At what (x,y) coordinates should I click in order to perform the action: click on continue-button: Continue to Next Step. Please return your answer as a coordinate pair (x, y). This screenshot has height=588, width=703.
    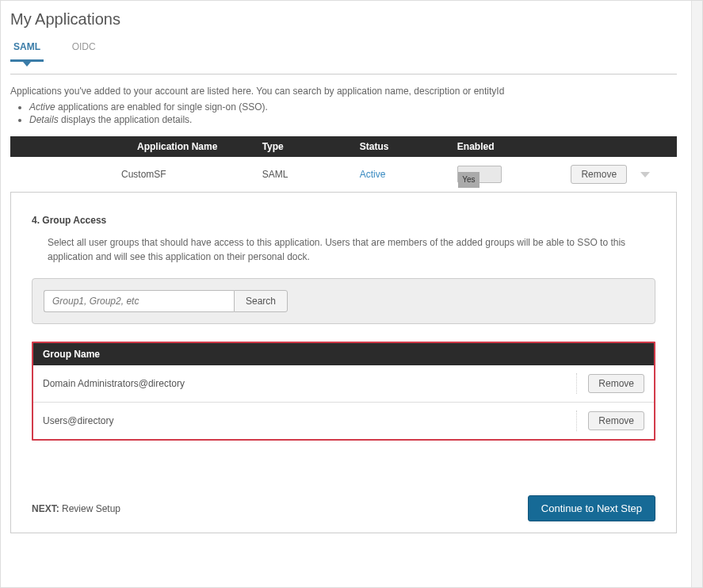
    Looking at the image, I should click on (591, 509).